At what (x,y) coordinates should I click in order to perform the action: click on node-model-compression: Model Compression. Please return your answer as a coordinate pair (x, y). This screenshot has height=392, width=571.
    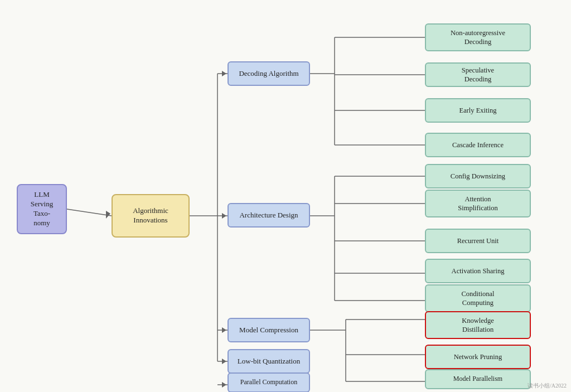
    Looking at the image, I should click on (269, 330).